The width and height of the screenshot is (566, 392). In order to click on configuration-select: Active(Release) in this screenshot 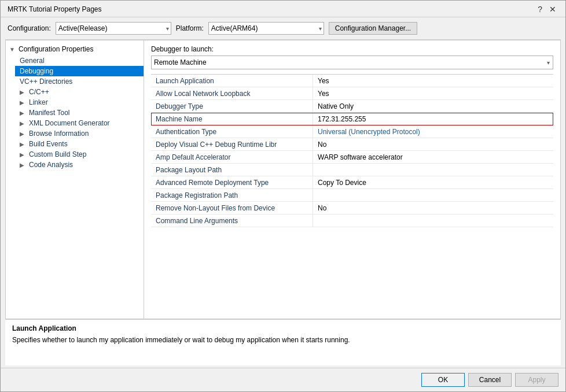, I will do `click(113, 28)`.